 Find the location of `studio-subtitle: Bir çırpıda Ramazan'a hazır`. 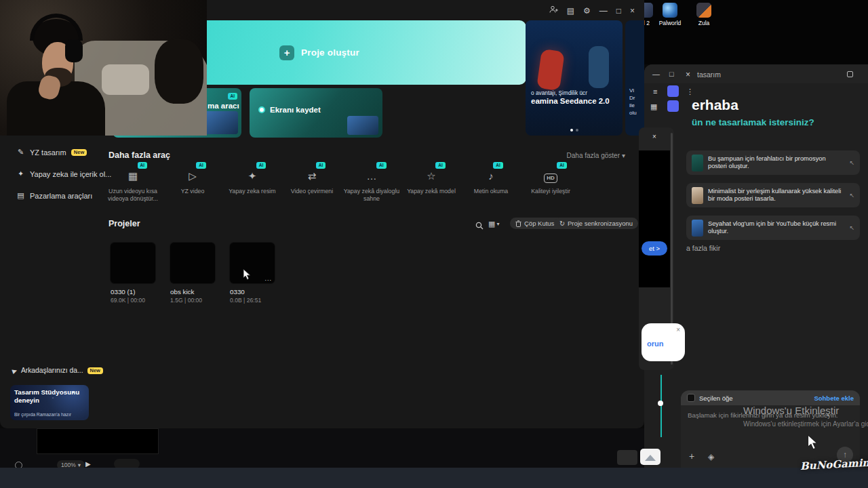

studio-subtitle: Bir çırpıda Ramazan'a hazır is located at coordinates (43, 415).